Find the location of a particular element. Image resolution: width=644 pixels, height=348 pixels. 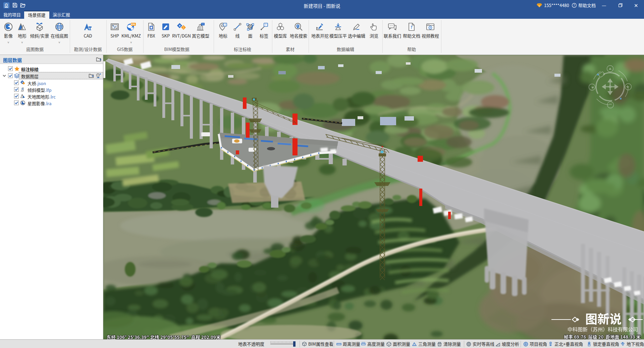

svg-text: V is located at coordinates (539, 6).